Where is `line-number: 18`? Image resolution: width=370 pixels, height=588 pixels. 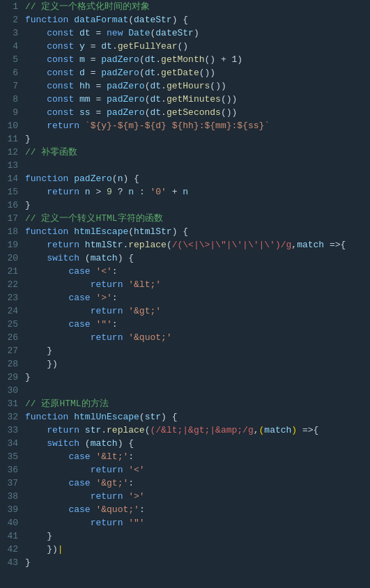
line-number: 18 is located at coordinates (13, 231).